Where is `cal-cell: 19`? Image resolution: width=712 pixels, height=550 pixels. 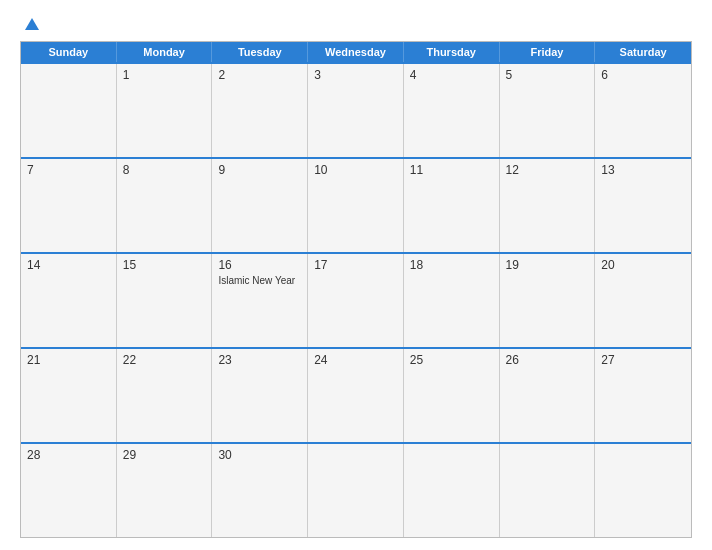 cal-cell: 19 is located at coordinates (548, 300).